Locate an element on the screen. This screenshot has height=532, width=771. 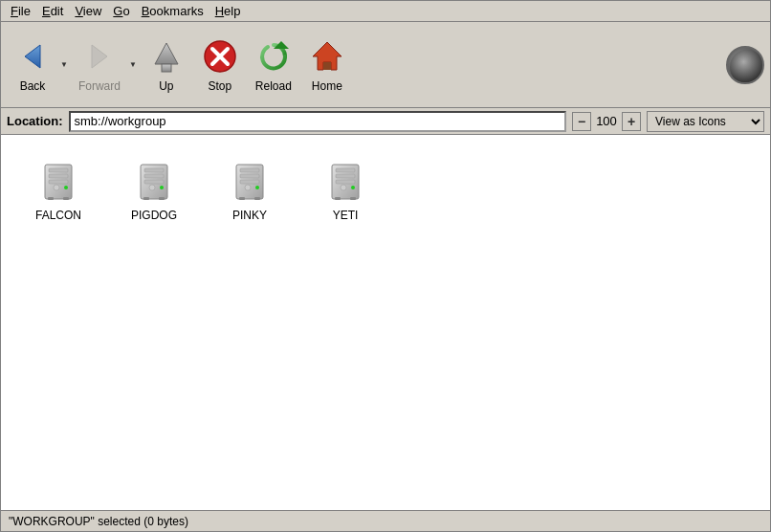
statusbar: "WORKGROUP" selected (0 bytes) is located at coordinates (386, 521).